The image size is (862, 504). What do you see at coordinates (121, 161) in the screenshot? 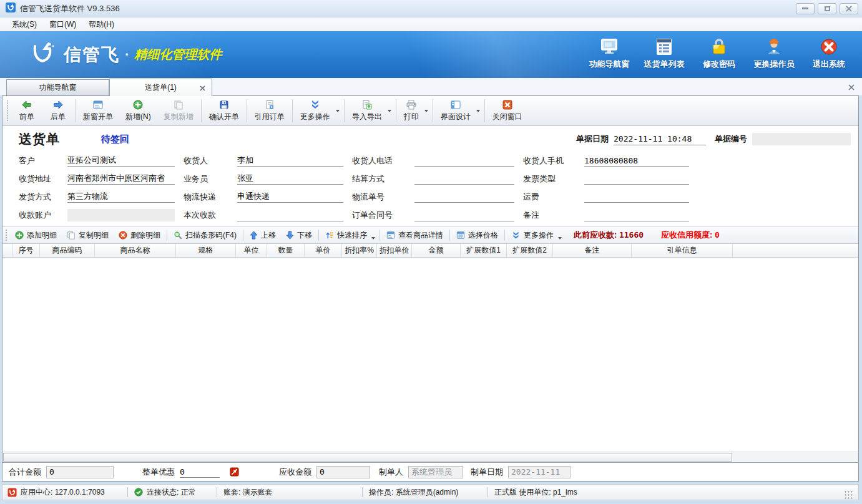
I see `customer-field` at bounding box center [121, 161].